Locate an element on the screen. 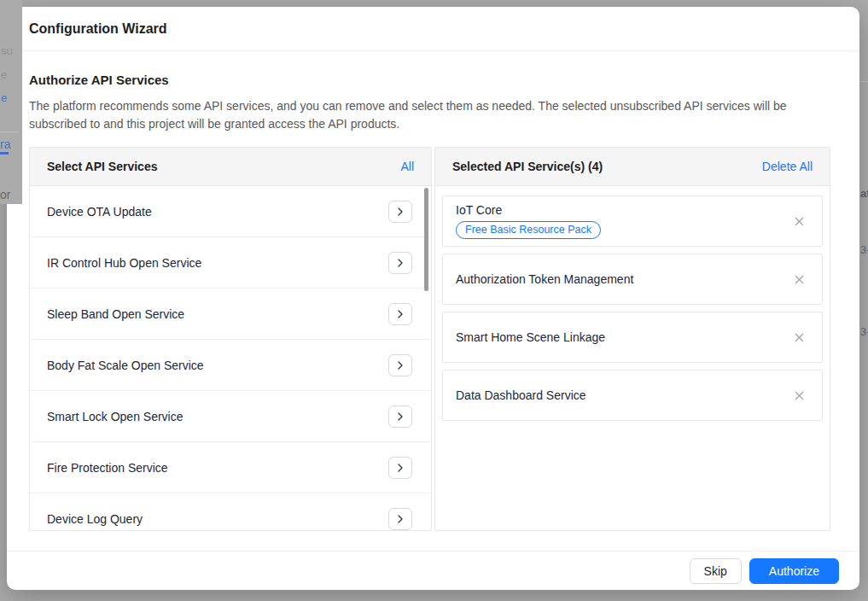 This screenshot has width=868, height=601. selected-service-info: Smart Home Scene Linkage is located at coordinates (531, 337).